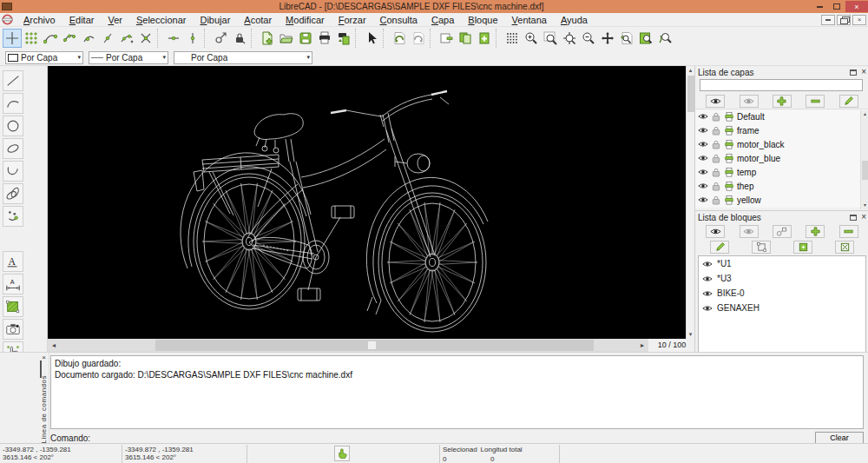  What do you see at coordinates (782, 308) in the screenshot?
I see `block-row: GENAXEH` at bounding box center [782, 308].